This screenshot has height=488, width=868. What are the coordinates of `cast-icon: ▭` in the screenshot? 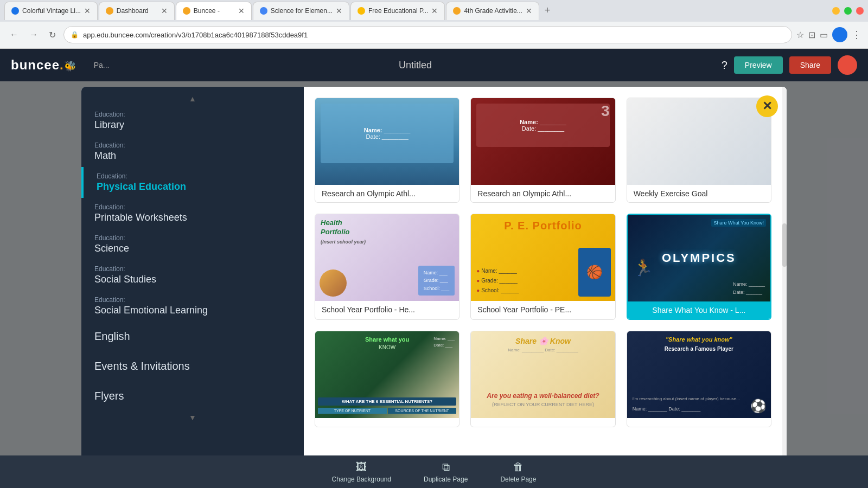 It's located at (824, 35).